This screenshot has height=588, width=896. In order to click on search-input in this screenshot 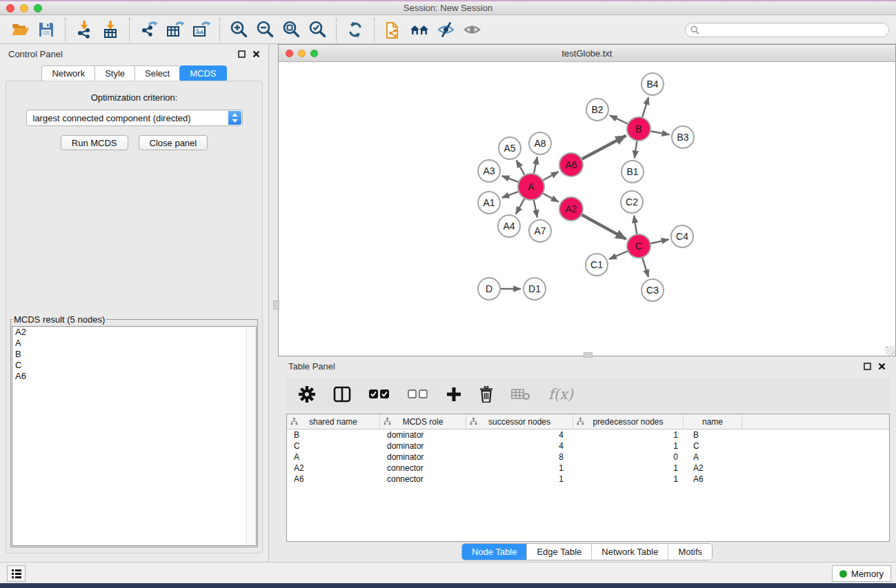, I will do `click(794, 30)`.